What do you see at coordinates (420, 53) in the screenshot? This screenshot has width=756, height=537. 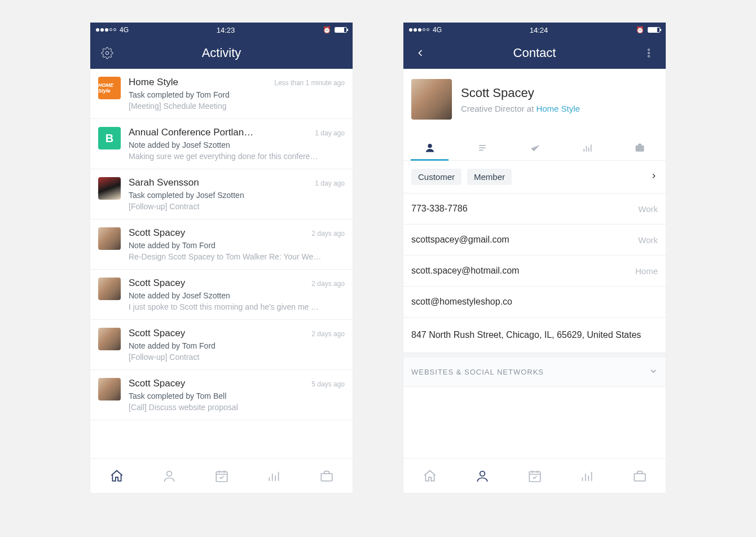 I see `back-button` at bounding box center [420, 53].